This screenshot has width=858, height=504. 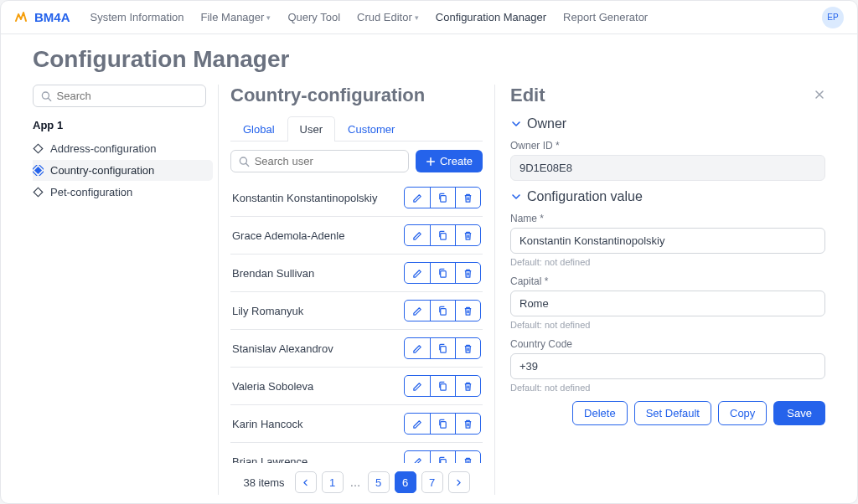 What do you see at coordinates (273, 273) in the screenshot?
I see `row-name: Brendan Sullivan` at bounding box center [273, 273].